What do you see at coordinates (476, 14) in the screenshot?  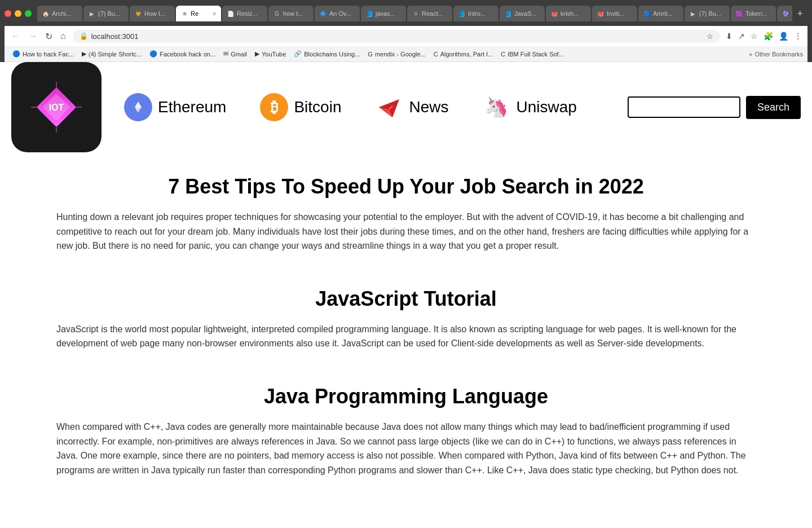 I see `browser-tab-9: 📘Intro...` at bounding box center [476, 14].